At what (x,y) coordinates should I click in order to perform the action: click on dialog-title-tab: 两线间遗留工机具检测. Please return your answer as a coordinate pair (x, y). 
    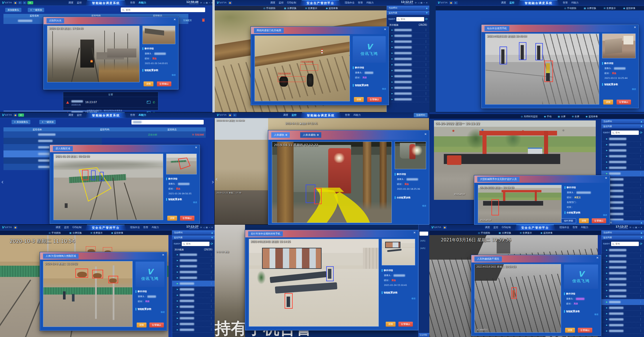
    Looking at the image, I should click on (269, 31).